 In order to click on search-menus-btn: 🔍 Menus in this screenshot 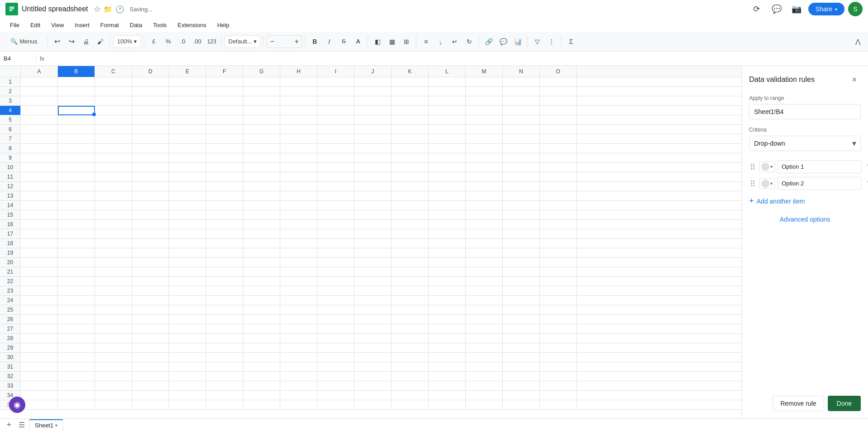, I will do `click(24, 42)`.